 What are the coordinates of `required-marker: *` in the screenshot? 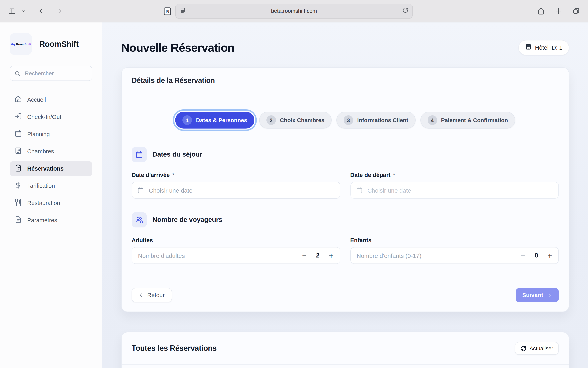 It's located at (173, 175).